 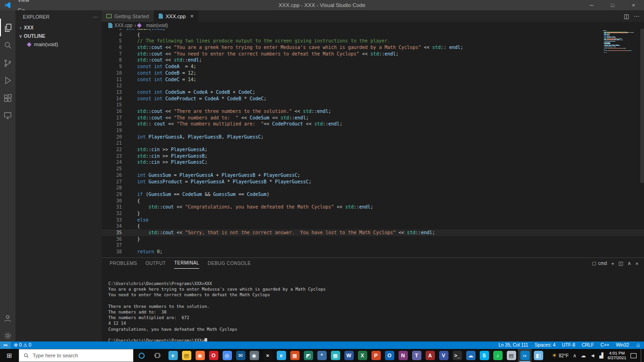 I want to click on code-line-24: 24 std::cin >> PlayerGuessC;, so click(x=373, y=162).